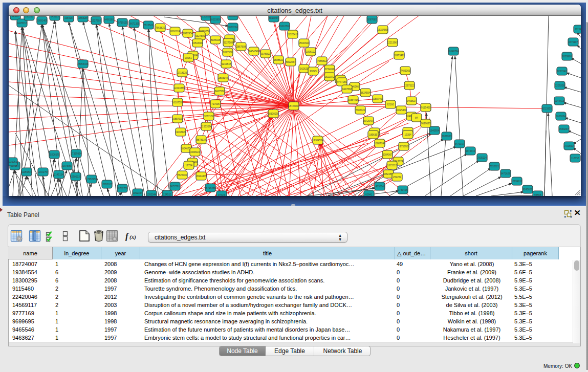  What do you see at coordinates (233, 16) in the screenshot?
I see `svg-text: 166409` at bounding box center [233, 16].